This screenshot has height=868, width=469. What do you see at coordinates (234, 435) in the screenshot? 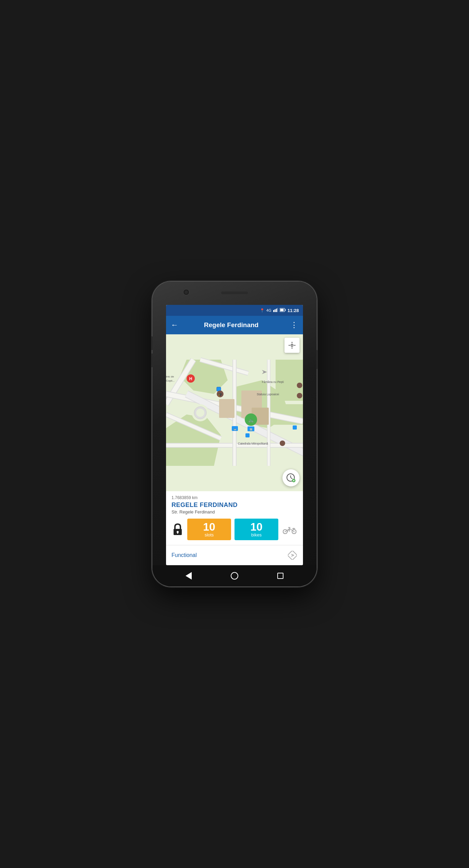
I see `phone-screen: 📍 4G 11:28` at bounding box center [234, 435].